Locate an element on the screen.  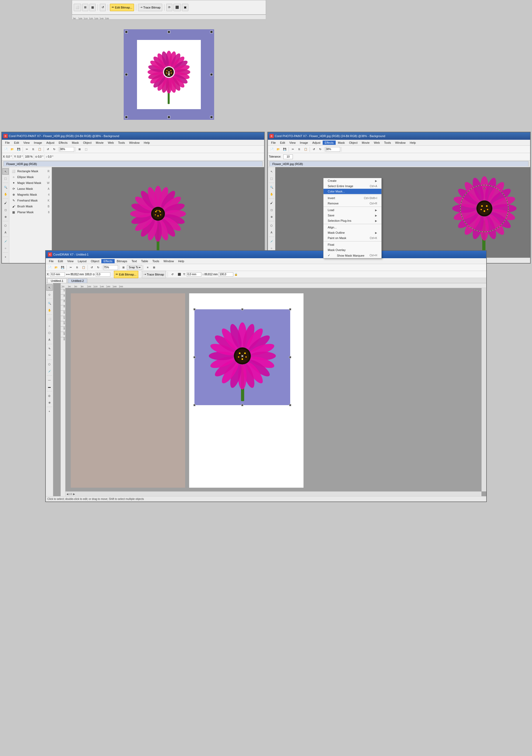
tb-undo-r: ↺ is located at coordinates (314, 149).